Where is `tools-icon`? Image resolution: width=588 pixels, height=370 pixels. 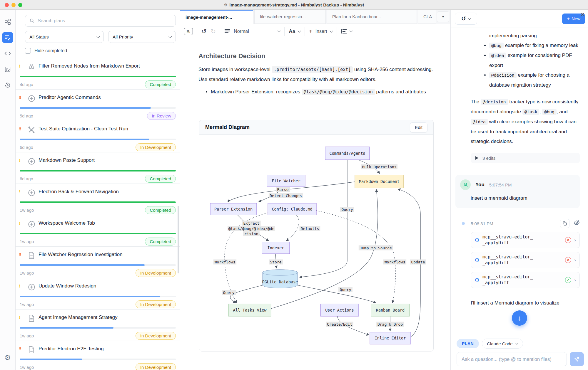
tools-icon is located at coordinates (31, 130).